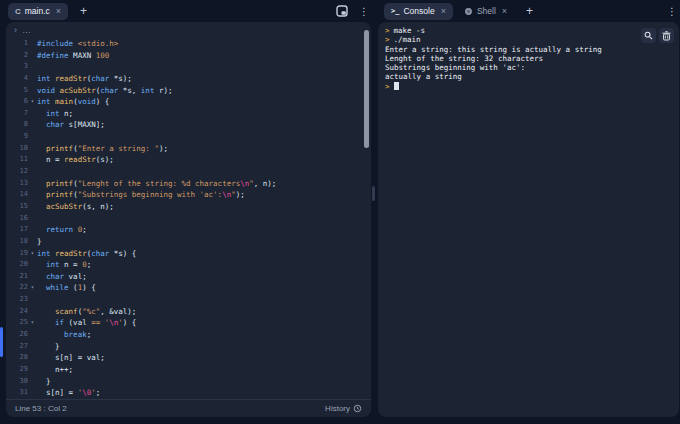 The width and height of the screenshot is (680, 424). Describe the element at coordinates (184, 347) in the screenshot. I see `code-line: 27 }` at that location.